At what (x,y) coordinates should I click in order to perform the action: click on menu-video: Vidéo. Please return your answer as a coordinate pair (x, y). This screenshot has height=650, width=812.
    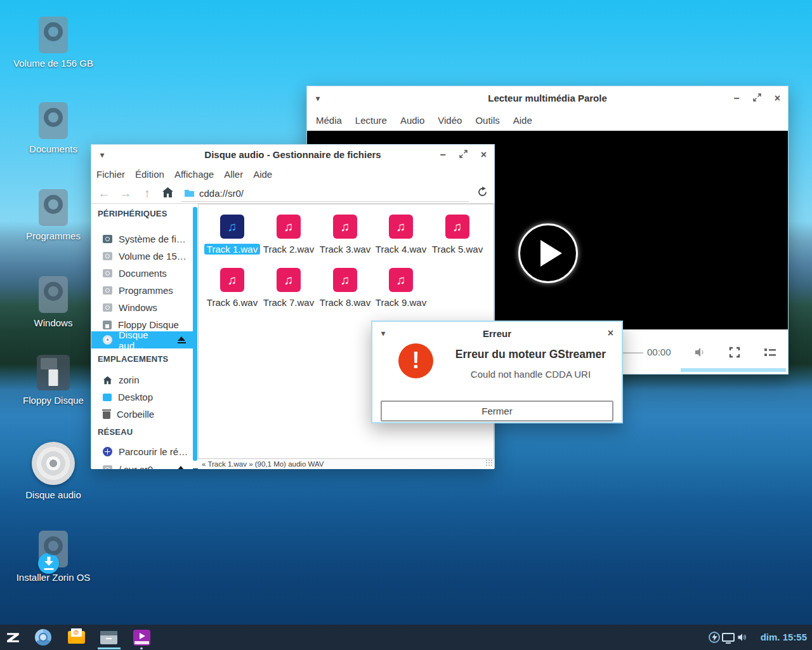
    Looking at the image, I should click on (450, 121).